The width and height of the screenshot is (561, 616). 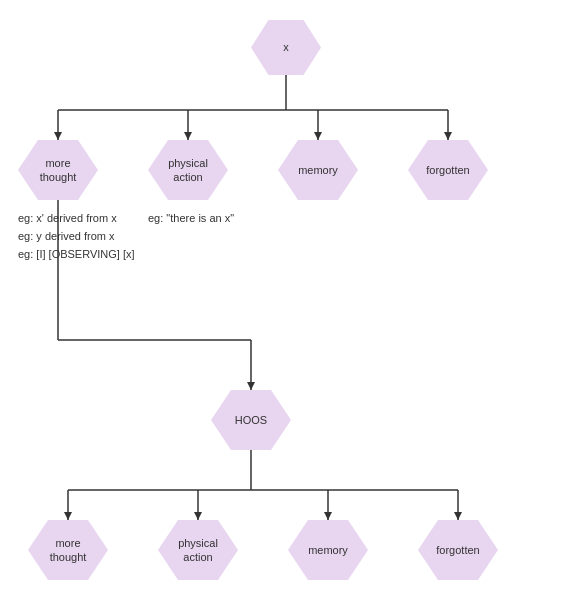 I want to click on node-memory: memory, so click(x=318, y=170).